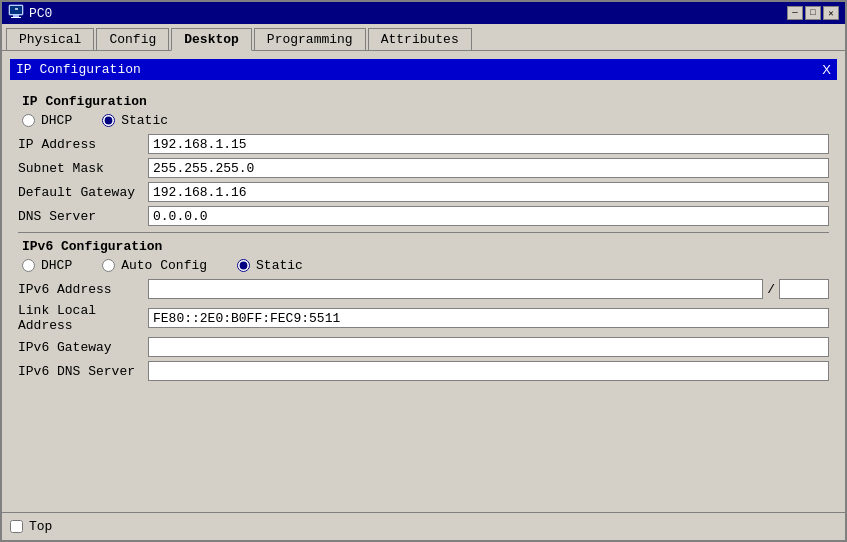 The height and width of the screenshot is (542, 847). I want to click on ipv6-static-radio-group: Static, so click(270, 266).